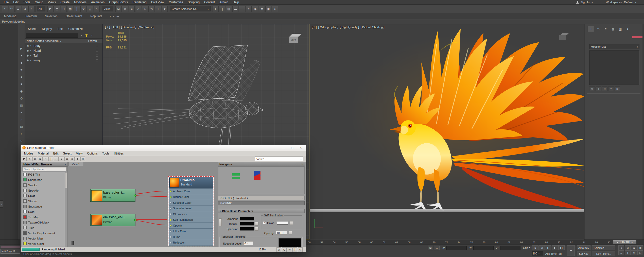  Describe the element at coordinates (191, 203) in the screenshot. I see `material-slot: Specular Color` at that location.